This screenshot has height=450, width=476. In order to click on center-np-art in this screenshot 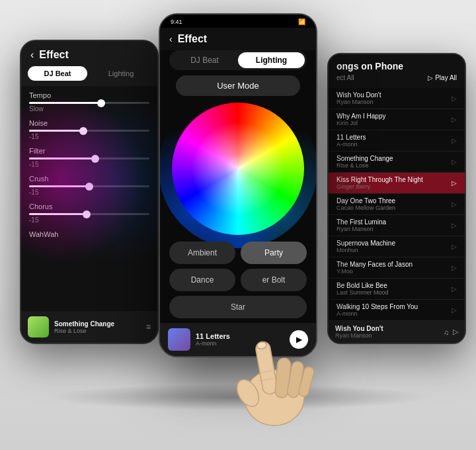, I will do `click(179, 339)`.